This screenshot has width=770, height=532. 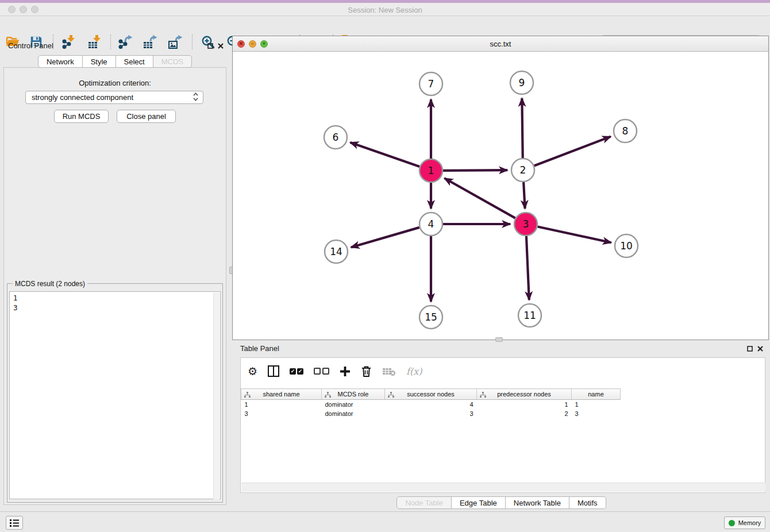 I want to click on select-all-icon: ✓✓, so click(x=297, y=371).